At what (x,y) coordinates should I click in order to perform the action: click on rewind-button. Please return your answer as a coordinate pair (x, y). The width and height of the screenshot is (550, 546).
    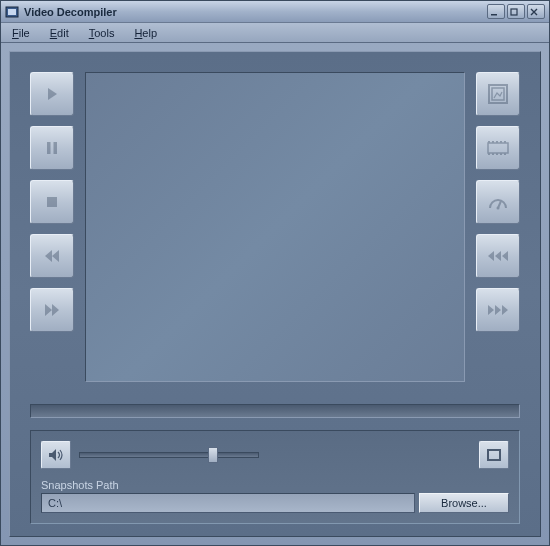
    Looking at the image, I should click on (52, 256).